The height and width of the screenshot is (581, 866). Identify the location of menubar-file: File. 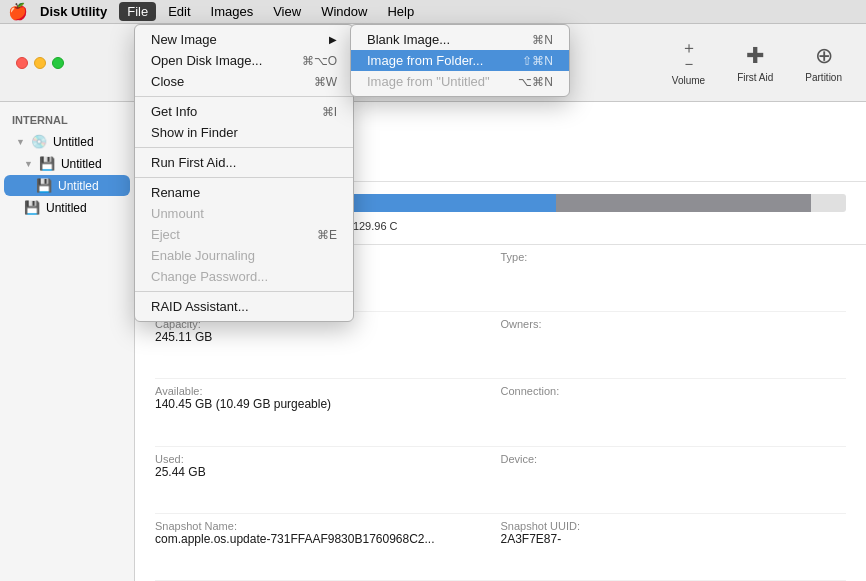
(138, 12).